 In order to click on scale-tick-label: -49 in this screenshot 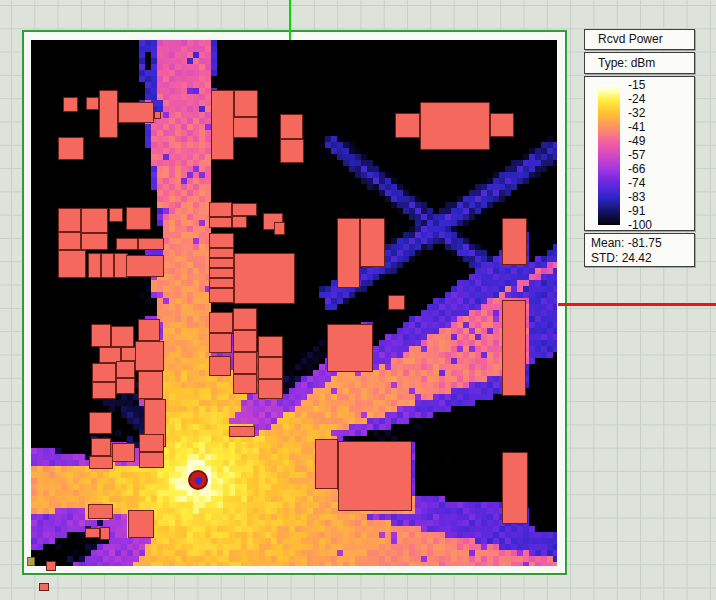, I will do `click(640, 141)`.